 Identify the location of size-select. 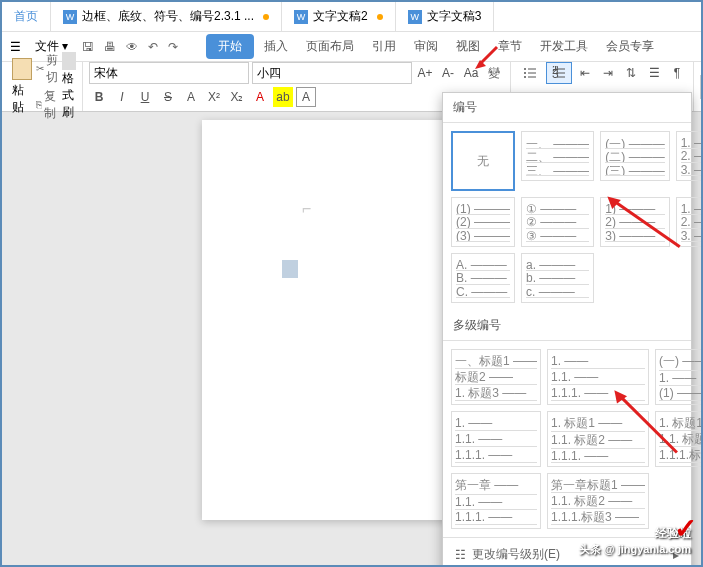
(332, 73).